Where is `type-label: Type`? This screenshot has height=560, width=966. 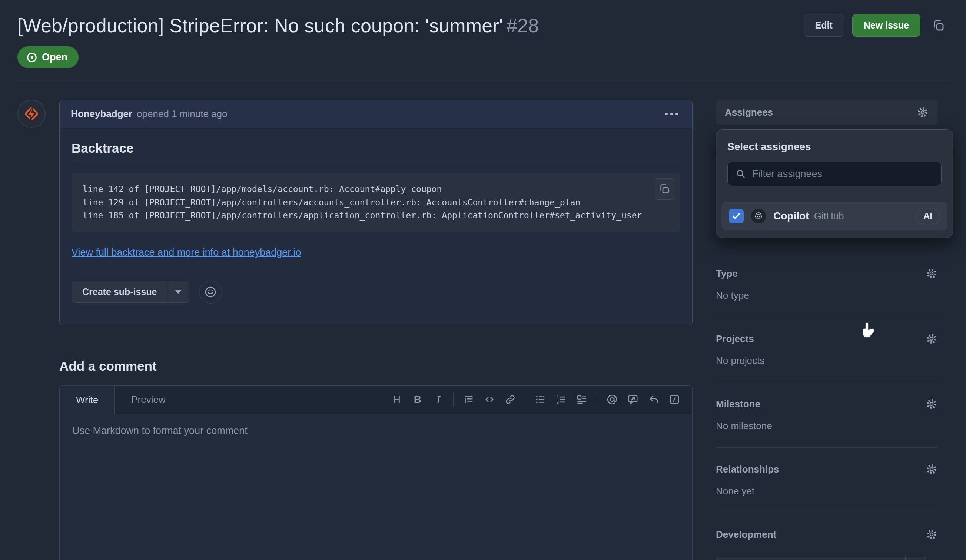
type-label: Type is located at coordinates (727, 274).